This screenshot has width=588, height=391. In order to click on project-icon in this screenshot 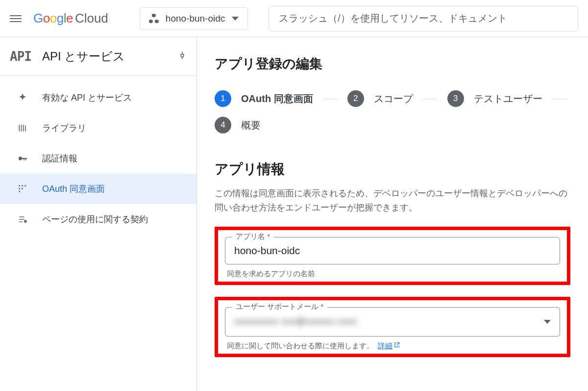, I will do `click(154, 19)`.